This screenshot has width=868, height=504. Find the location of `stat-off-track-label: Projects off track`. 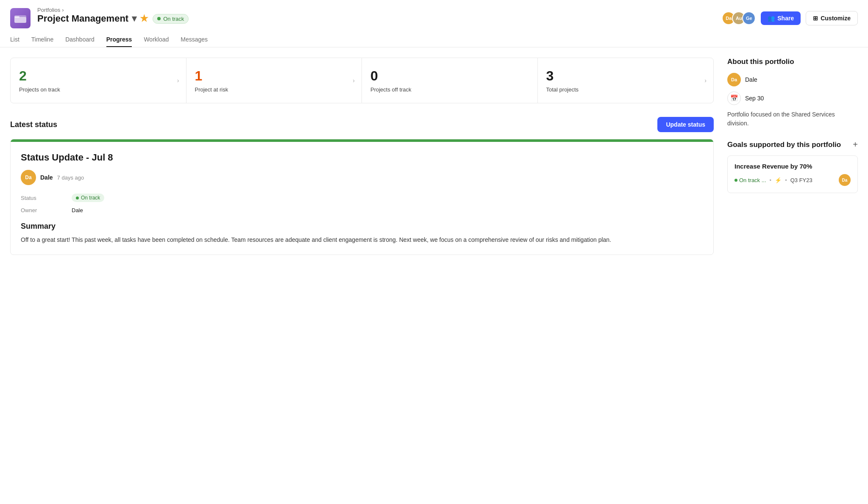

stat-off-track-label: Projects off track is located at coordinates (450, 90).